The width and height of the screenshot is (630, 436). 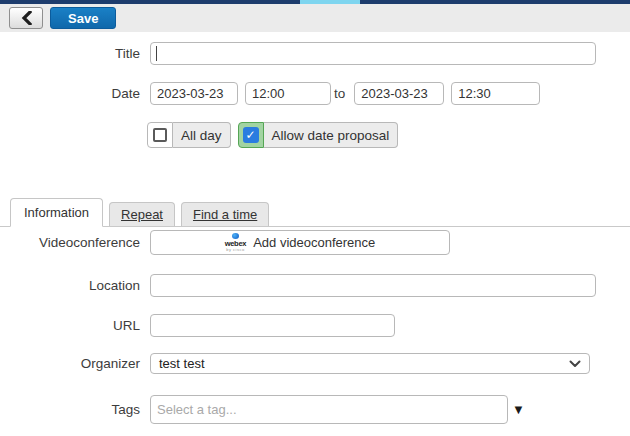 What do you see at coordinates (373, 286) in the screenshot?
I see `location-input` at bounding box center [373, 286].